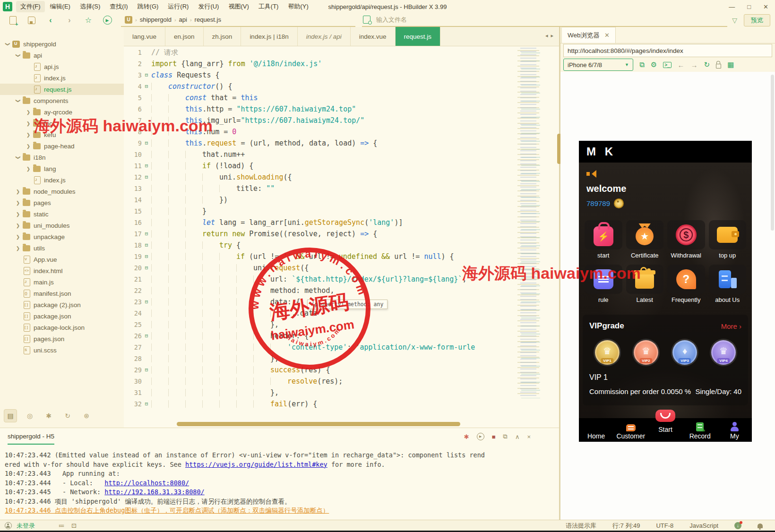  What do you see at coordinates (26, 526) in the screenshot?
I see `login-status: 未登录` at bounding box center [26, 526].